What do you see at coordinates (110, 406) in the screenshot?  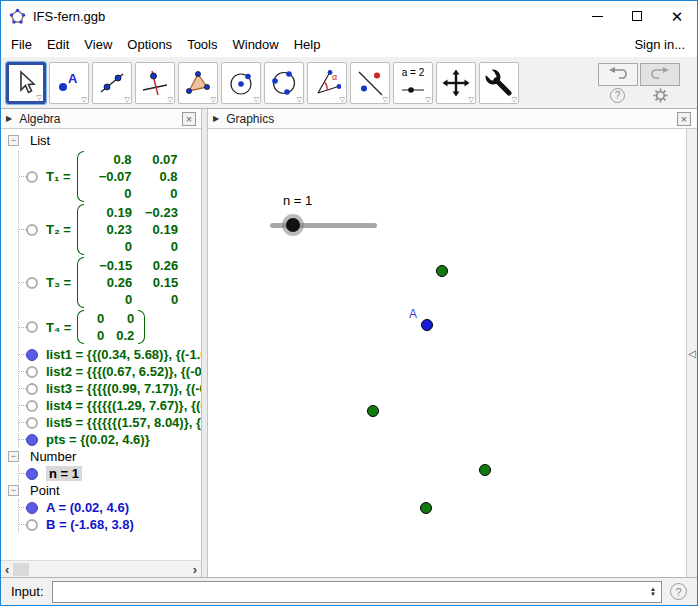 I see `algebra-item-list4: list4 = {{{{{(1.29, 7.67)}, {(0.` at bounding box center [110, 406].